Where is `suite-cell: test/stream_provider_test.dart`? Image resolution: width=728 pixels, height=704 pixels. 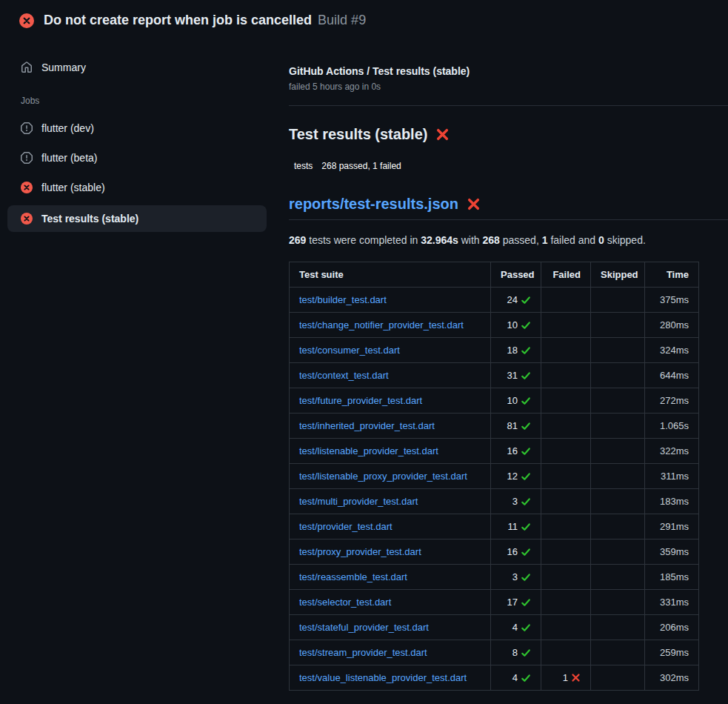 suite-cell: test/stream_provider_test.dart is located at coordinates (390, 653).